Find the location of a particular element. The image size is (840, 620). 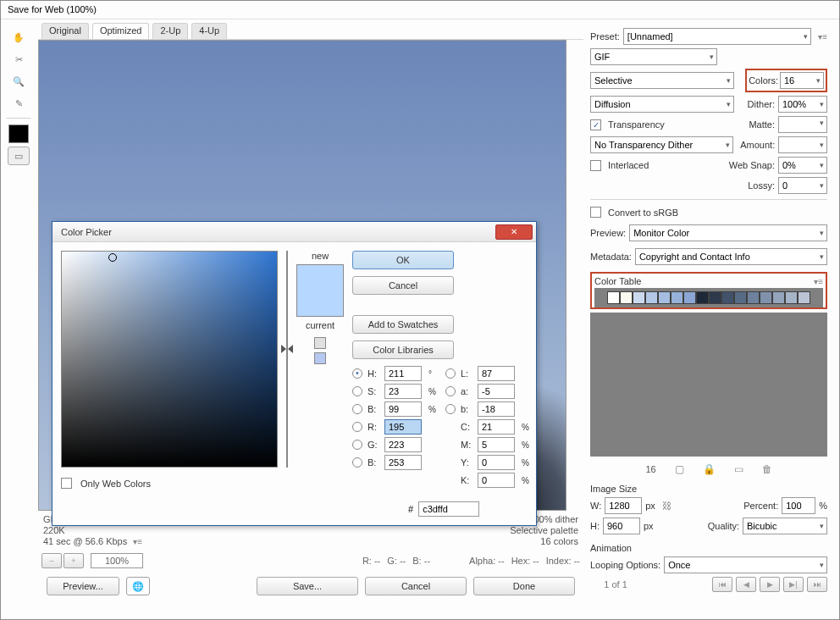

reduction-select: Selective is located at coordinates (662, 80).